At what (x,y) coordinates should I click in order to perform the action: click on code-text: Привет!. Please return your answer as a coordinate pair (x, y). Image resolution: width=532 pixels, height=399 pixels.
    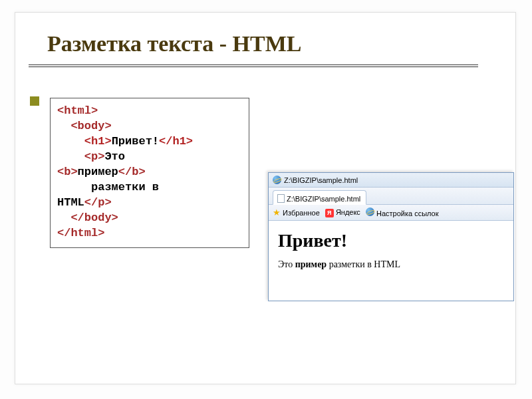
    Looking at the image, I should click on (136, 141).